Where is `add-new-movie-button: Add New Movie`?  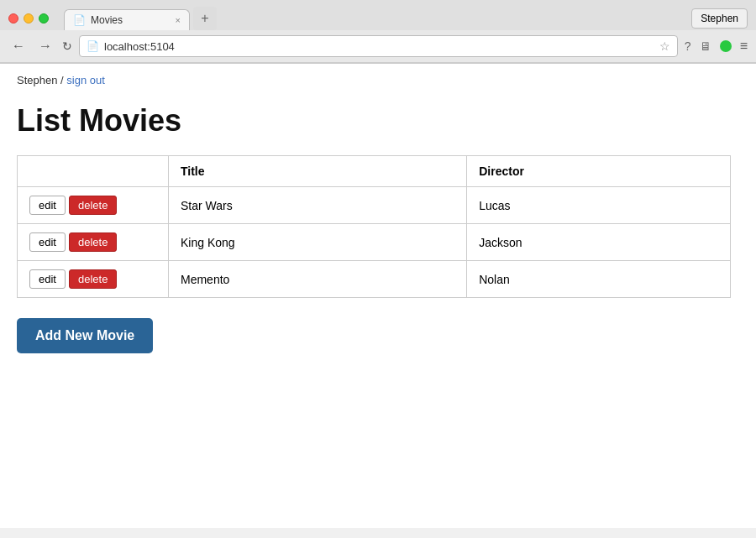
add-new-movie-button: Add New Movie is located at coordinates (85, 336).